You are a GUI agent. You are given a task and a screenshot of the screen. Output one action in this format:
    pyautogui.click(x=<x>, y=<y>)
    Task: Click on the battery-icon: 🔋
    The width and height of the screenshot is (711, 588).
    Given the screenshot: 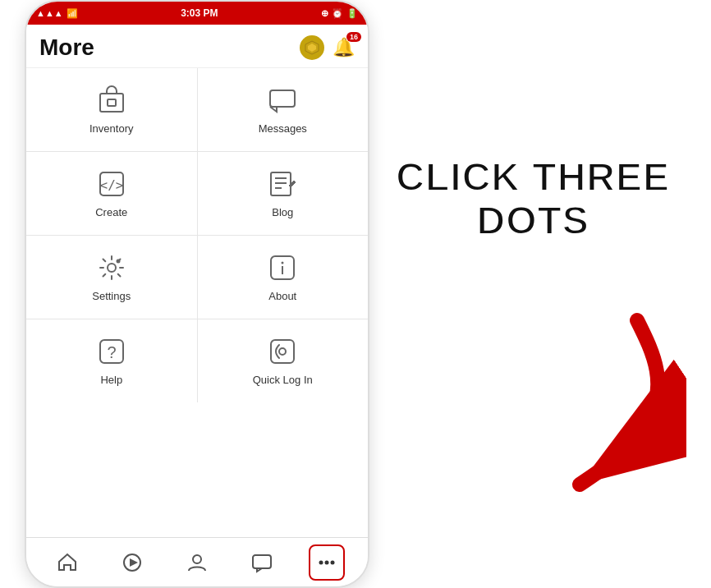 What is the action you would take?
    pyautogui.click(x=352, y=13)
    